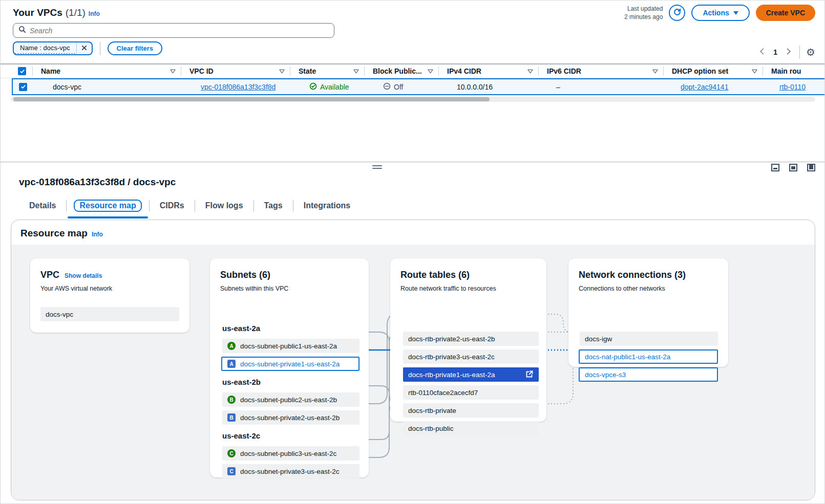 The image size is (825, 504). What do you see at coordinates (76, 13) in the screenshot?
I see `page-title-count: (1/1)` at bounding box center [76, 13].